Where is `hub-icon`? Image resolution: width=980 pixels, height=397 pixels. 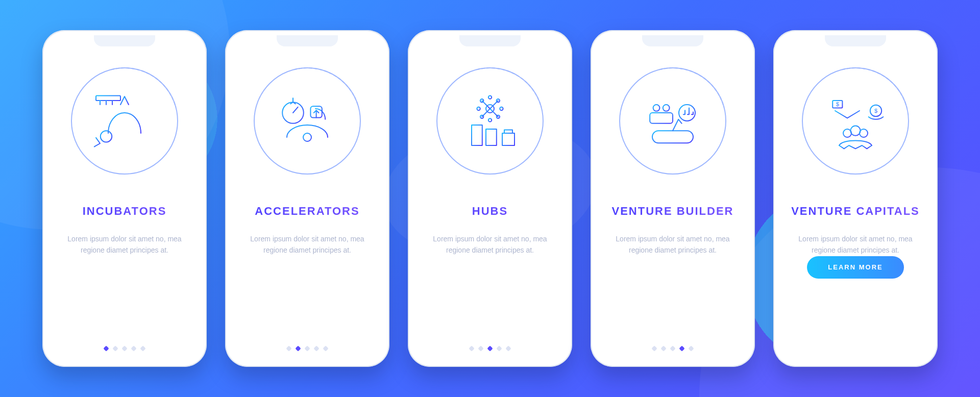 hub-icon is located at coordinates (490, 121).